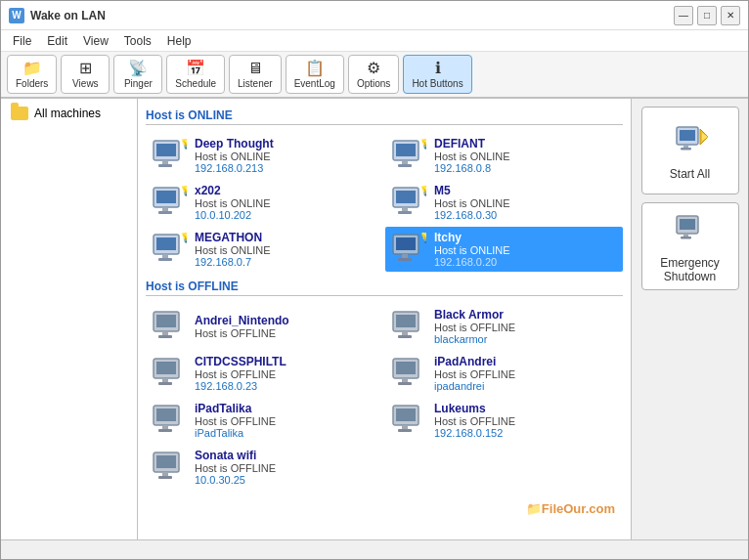  What do you see at coordinates (286, 250) in the screenshot?
I see `machine-status-megathon: Host is ONLINE` at bounding box center [286, 250].